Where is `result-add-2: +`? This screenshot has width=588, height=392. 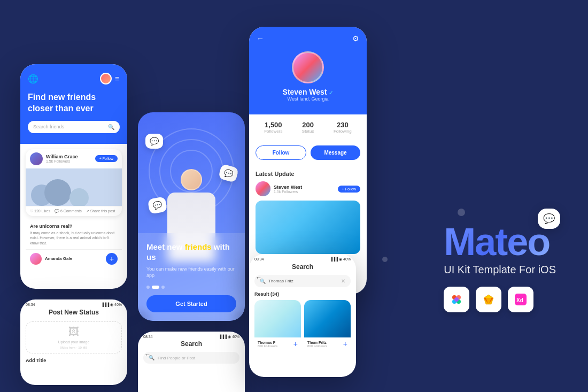 result-add-2: + is located at coordinates (345, 344).